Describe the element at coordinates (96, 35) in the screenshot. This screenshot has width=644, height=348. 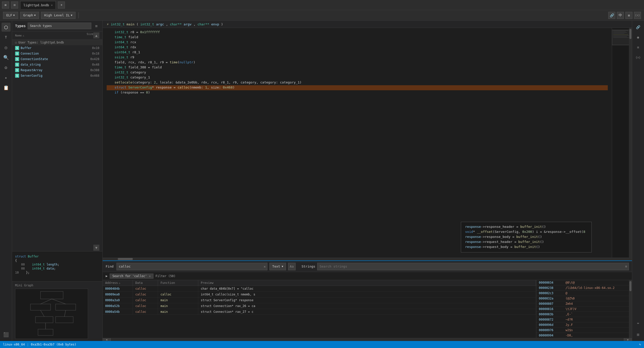
I see `scroll-up-btn: ▲` at that location.